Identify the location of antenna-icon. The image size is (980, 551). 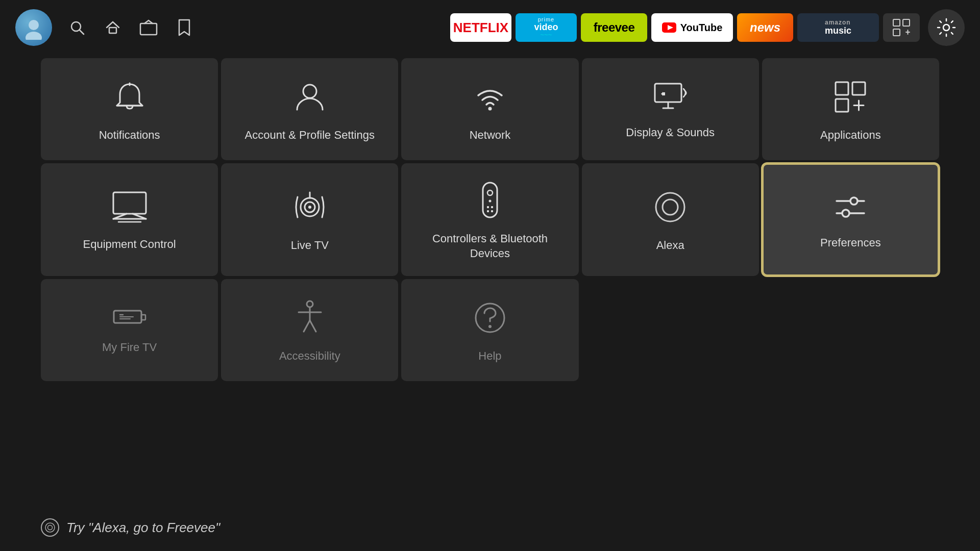
(310, 208).